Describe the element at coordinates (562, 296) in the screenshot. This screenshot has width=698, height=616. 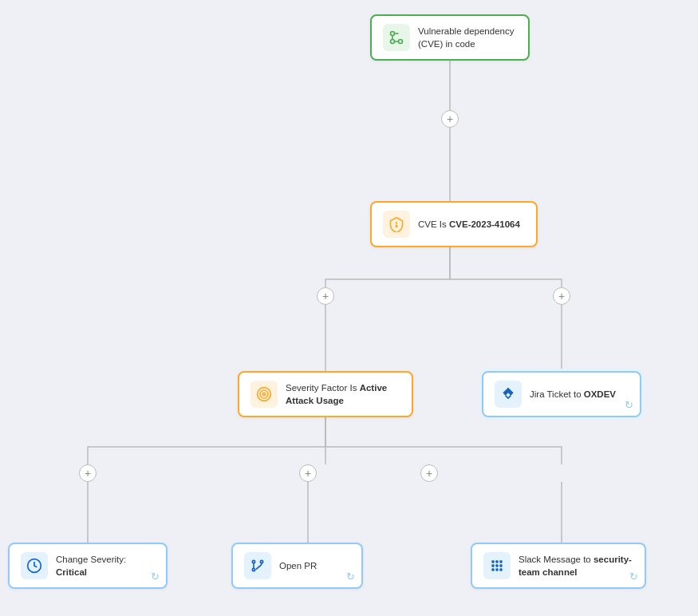
I see `add-button-3: +` at that location.